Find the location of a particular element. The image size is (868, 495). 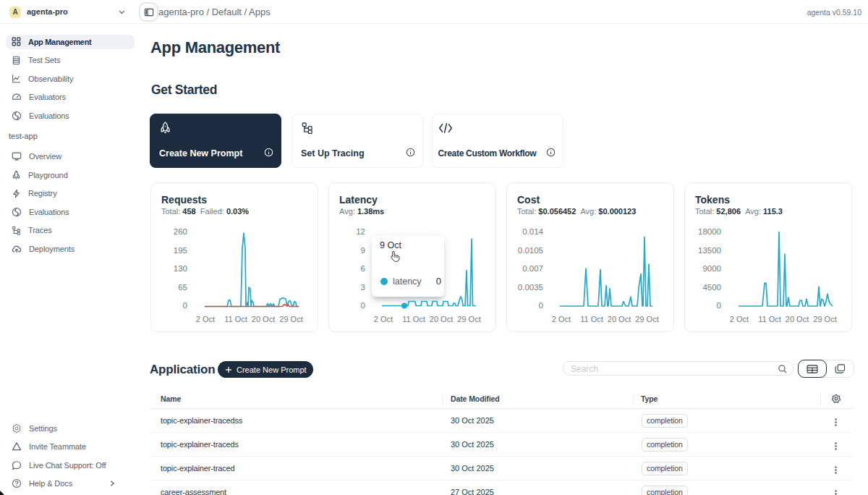

svg-text: 0.0035 is located at coordinates (531, 287).